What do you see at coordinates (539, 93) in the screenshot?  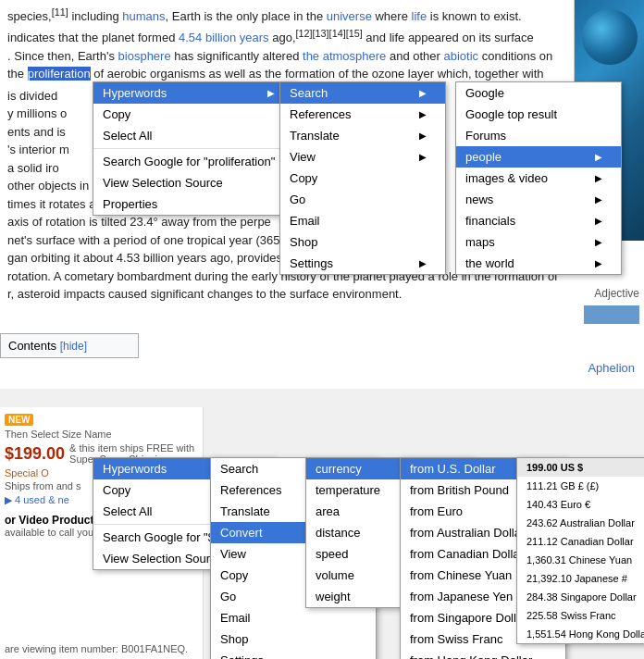 I see `menu-item-google: Google` at bounding box center [539, 93].